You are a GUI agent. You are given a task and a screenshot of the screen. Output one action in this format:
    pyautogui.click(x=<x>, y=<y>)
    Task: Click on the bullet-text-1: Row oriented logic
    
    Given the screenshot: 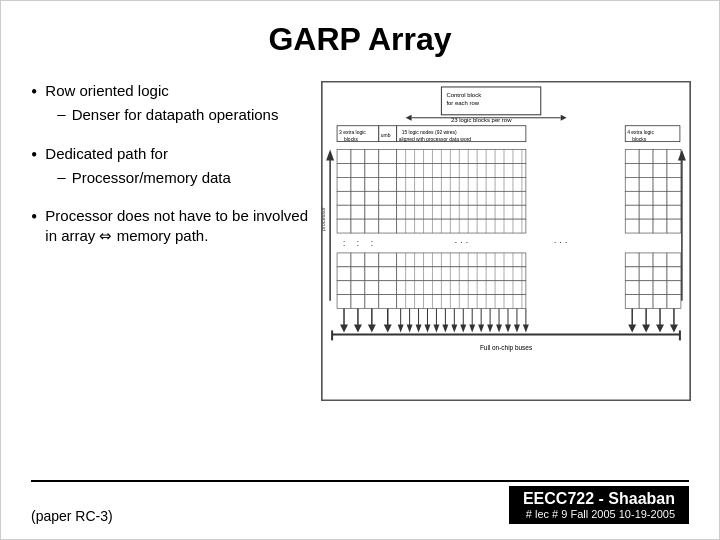 What is the action you would take?
    pyautogui.click(x=106, y=90)
    